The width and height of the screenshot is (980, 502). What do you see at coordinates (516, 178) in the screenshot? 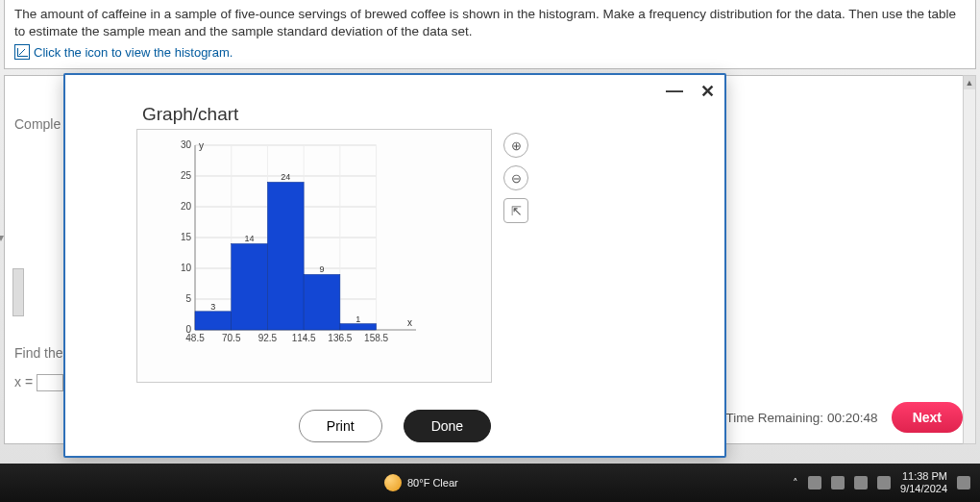
I see `chart-tools: ⊕ ⊖ ⇱` at bounding box center [516, 178].